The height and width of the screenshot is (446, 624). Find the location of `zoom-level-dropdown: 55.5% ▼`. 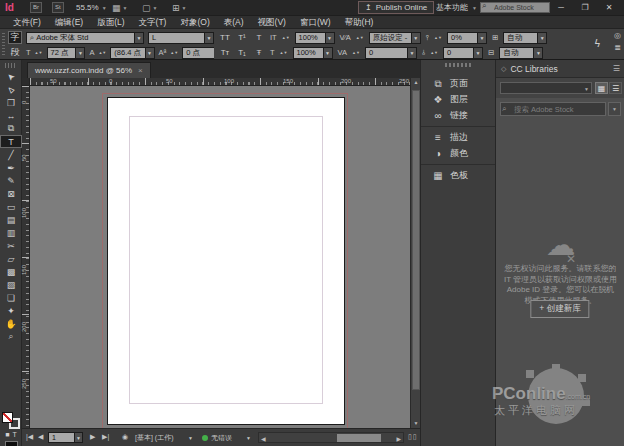

zoom-level-dropdown: 55.5% ▼ is located at coordinates (92, 8).